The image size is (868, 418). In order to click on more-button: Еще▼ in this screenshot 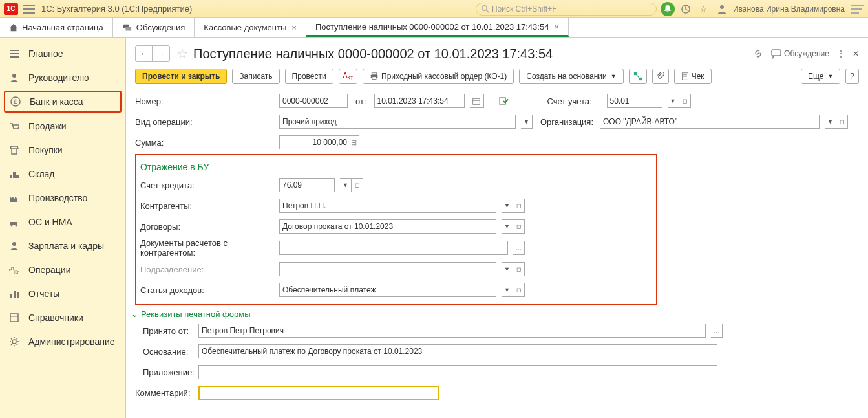, I will do `click(821, 76)`.